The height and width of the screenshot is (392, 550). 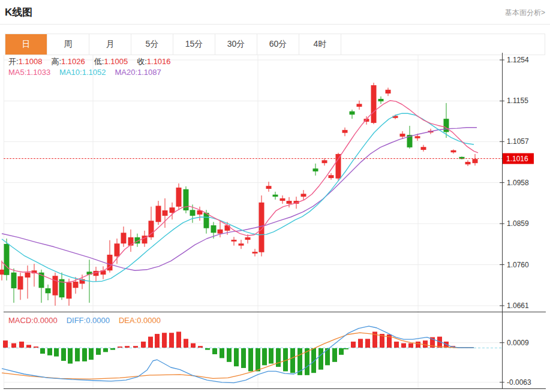 What do you see at coordinates (94, 62) in the screenshot?
I see `ohlc-legend: 开:1.1008高:1.1026低:1.1005收:1.1016` at bounding box center [94, 62].